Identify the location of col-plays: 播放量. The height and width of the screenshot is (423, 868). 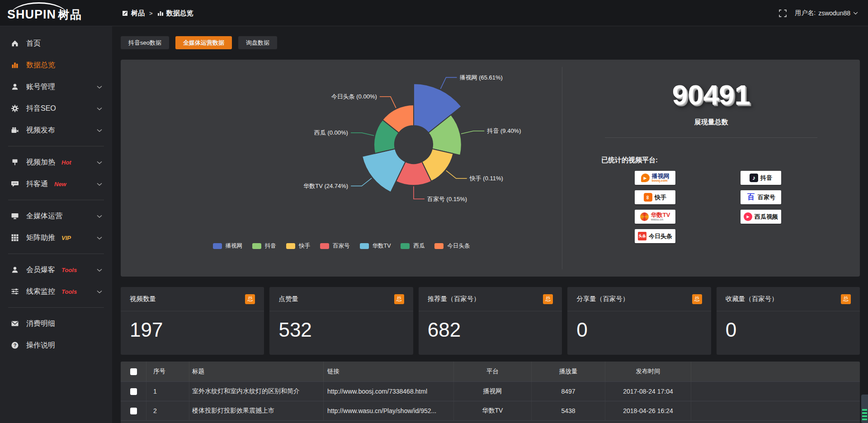
(569, 371).